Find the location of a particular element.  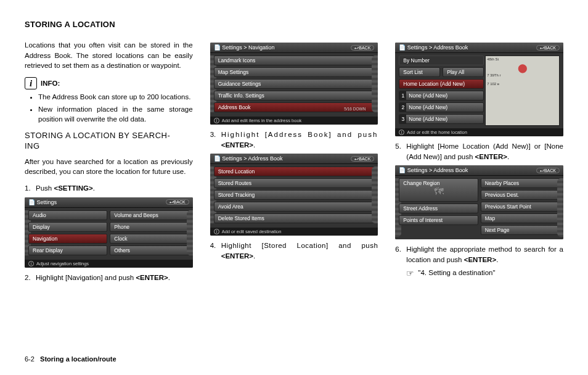

menu-item-selected: Navigation is located at coordinates (68, 239).